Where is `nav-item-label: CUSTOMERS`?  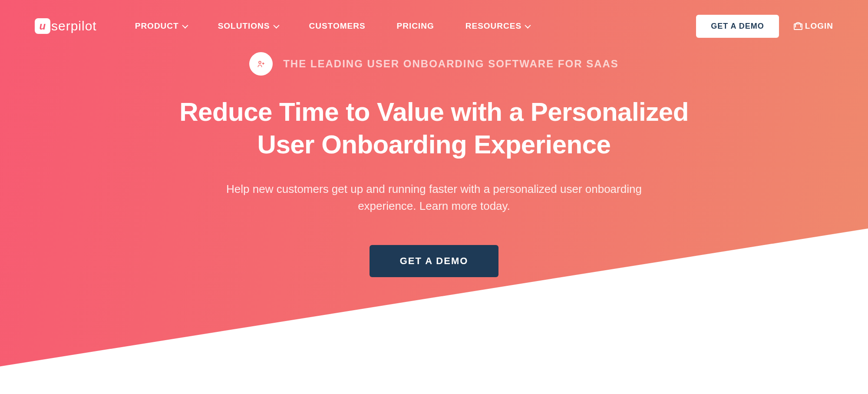
nav-item-label: CUSTOMERS is located at coordinates (337, 26).